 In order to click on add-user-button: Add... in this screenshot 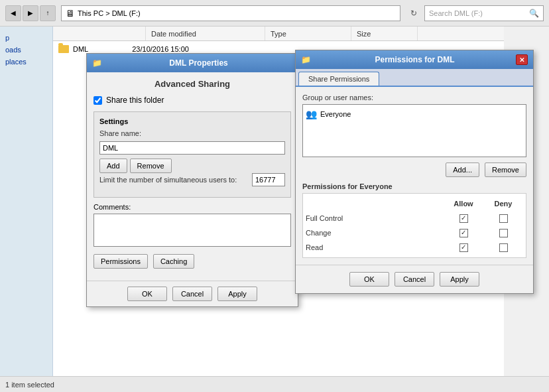, I will do `click(463, 170)`.